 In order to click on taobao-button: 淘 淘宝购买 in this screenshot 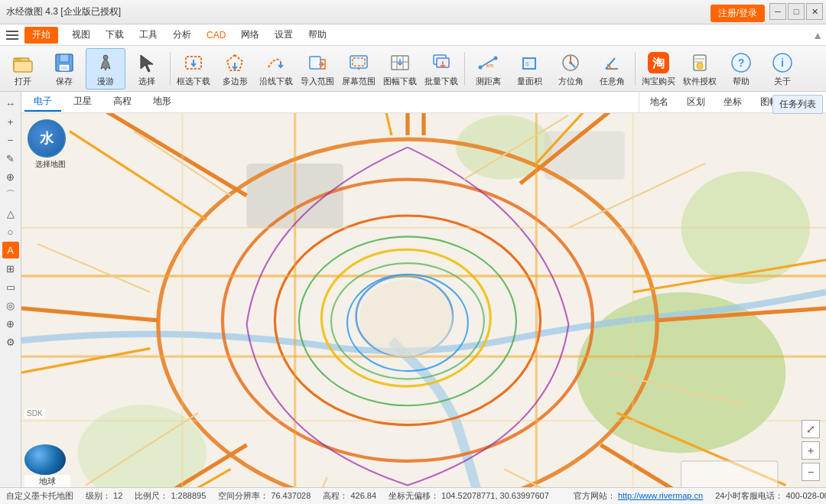, I will do `click(659, 69)`.